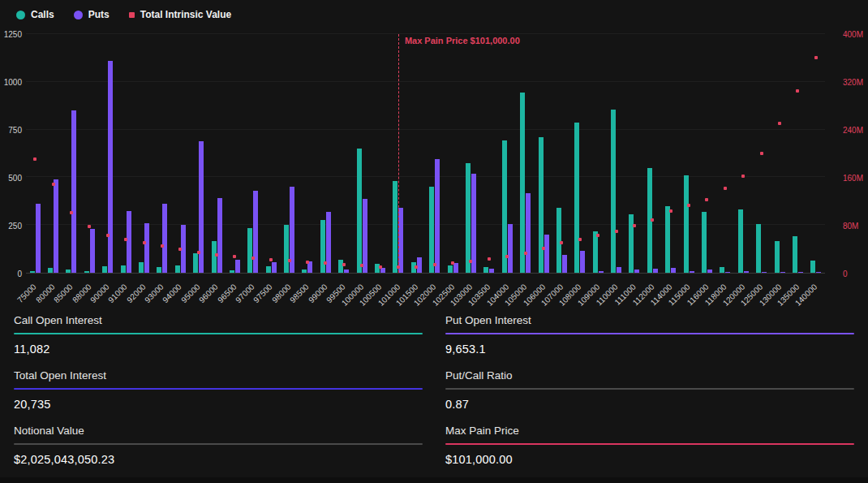 The height and width of the screenshot is (483, 868). I want to click on x-axis-label: 91000, so click(118, 294).